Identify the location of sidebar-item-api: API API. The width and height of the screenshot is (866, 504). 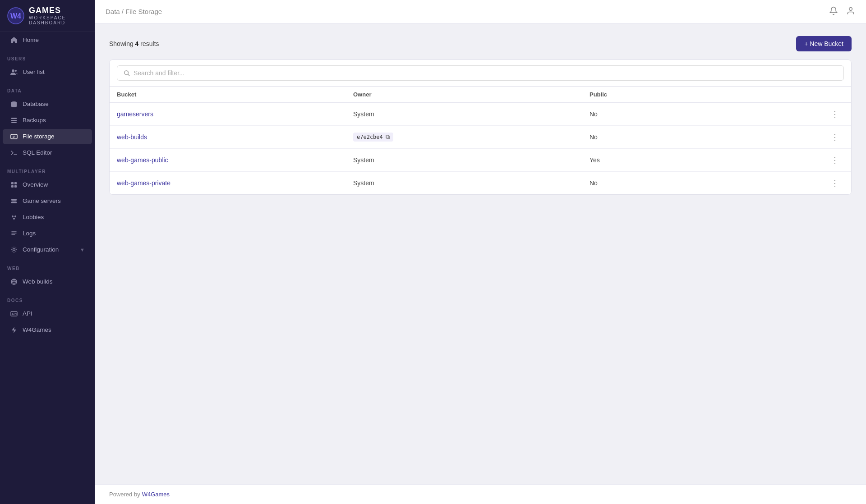
(47, 314).